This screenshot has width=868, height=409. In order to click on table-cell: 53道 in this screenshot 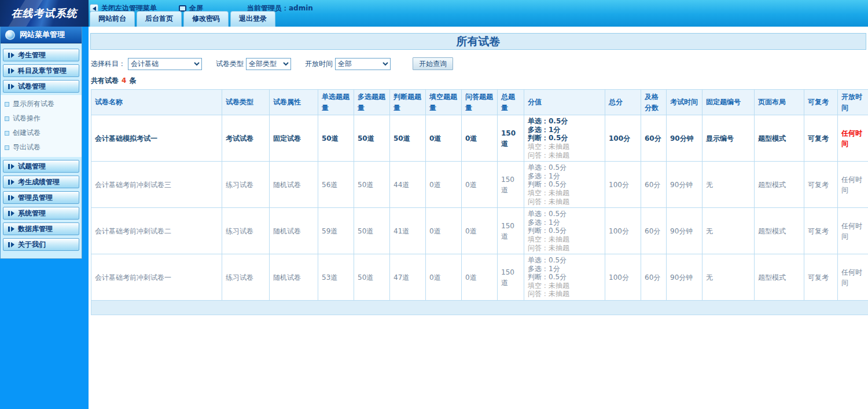, I will do `click(336, 277)`.